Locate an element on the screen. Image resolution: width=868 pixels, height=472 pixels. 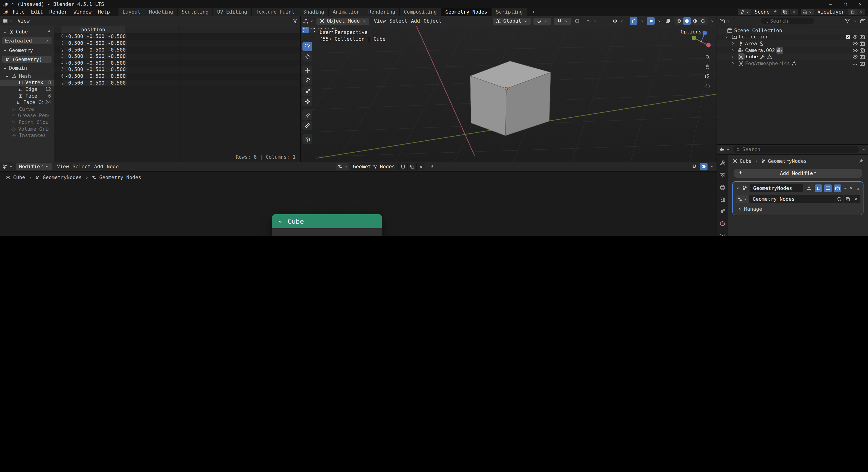
mode-dropdown: Object Mode is located at coordinates (343, 21).